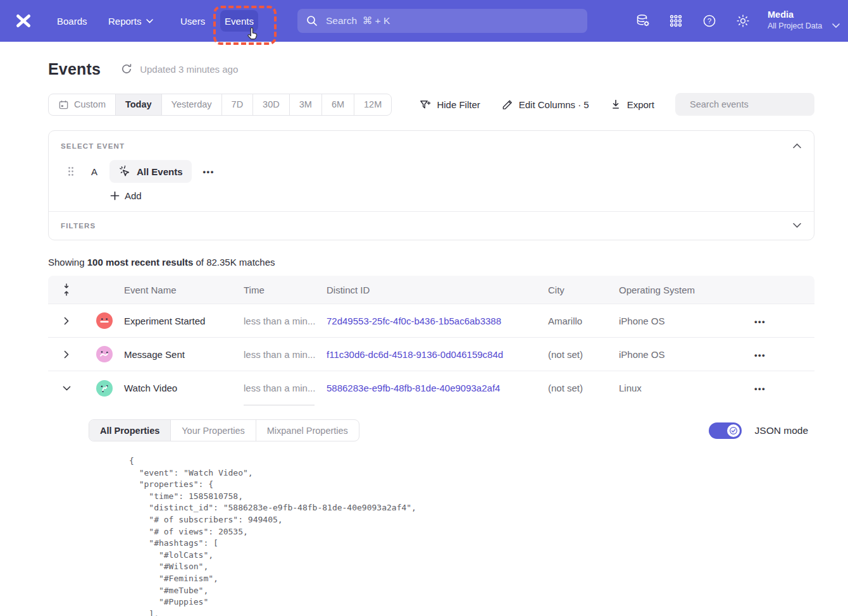 The height and width of the screenshot is (616, 848). What do you see at coordinates (125, 172) in the screenshot?
I see `magic-cursor-icon` at bounding box center [125, 172].